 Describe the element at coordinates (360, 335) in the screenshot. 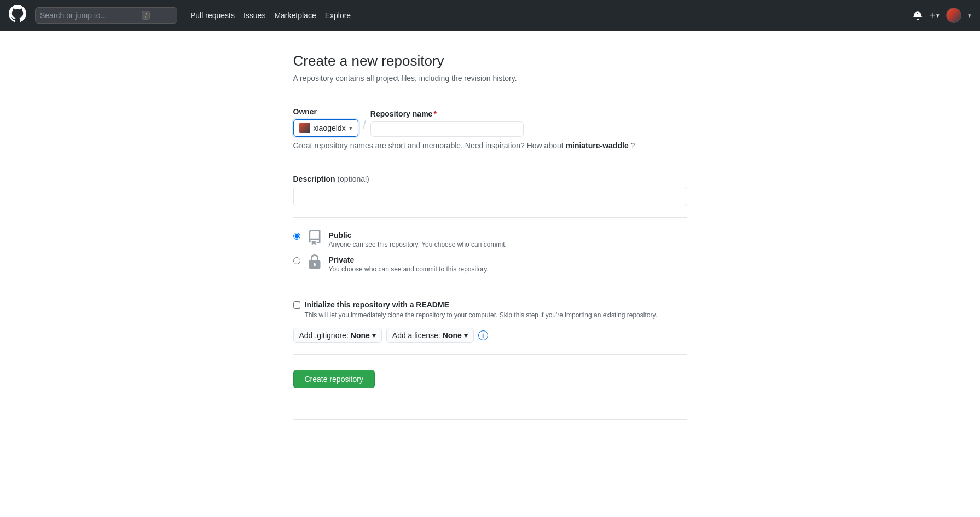

I see `gitignore-value: None` at that location.